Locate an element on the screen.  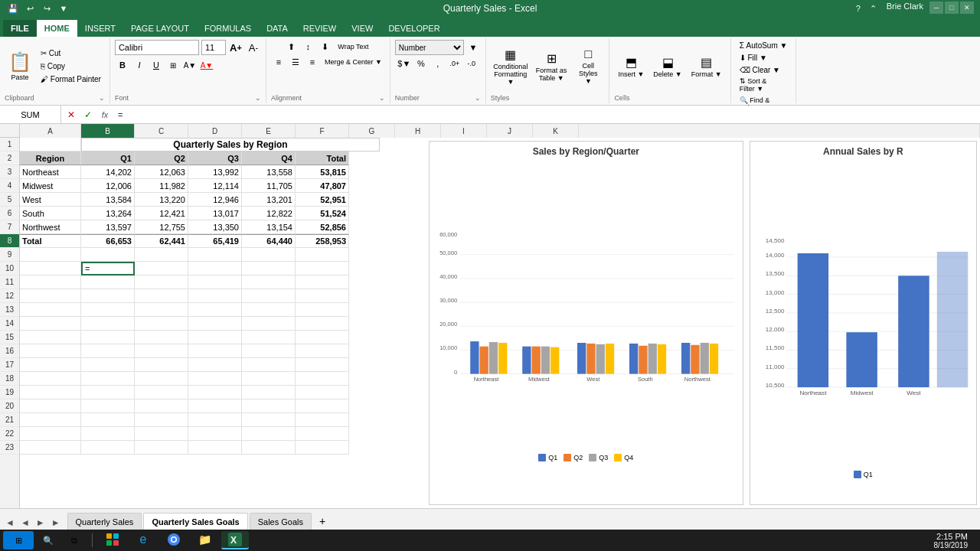
fill-color-button: A▼ is located at coordinates (190, 65).